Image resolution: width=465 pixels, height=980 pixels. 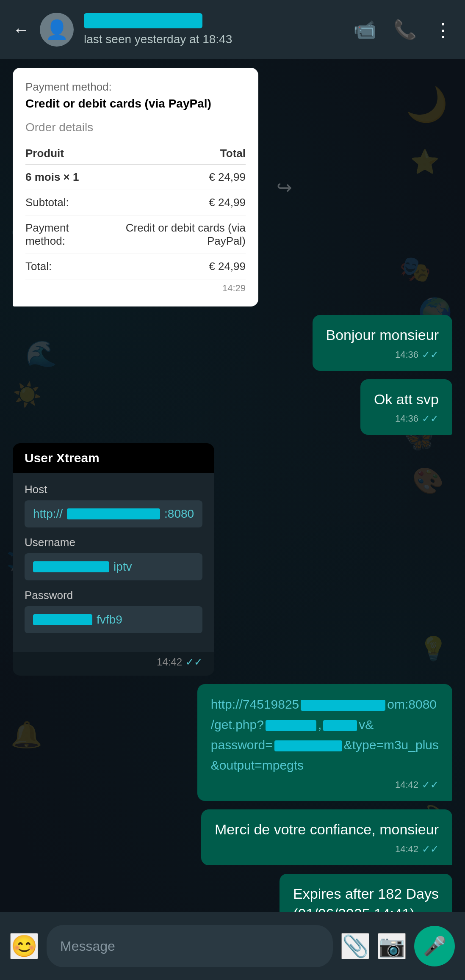 What do you see at coordinates (285, 187) in the screenshot?
I see `forward-icon: ↪` at bounding box center [285, 187].